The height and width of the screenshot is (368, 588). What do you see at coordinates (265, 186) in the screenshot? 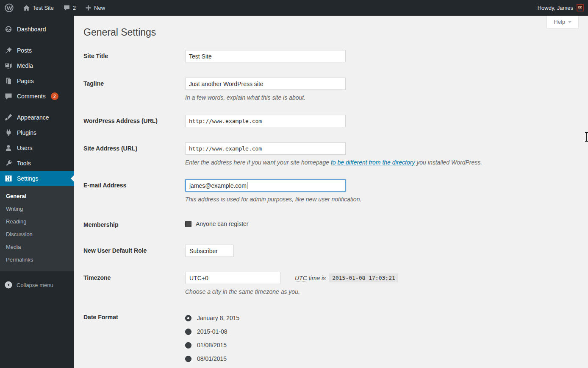
I see `email-field: james@example.com` at bounding box center [265, 186].